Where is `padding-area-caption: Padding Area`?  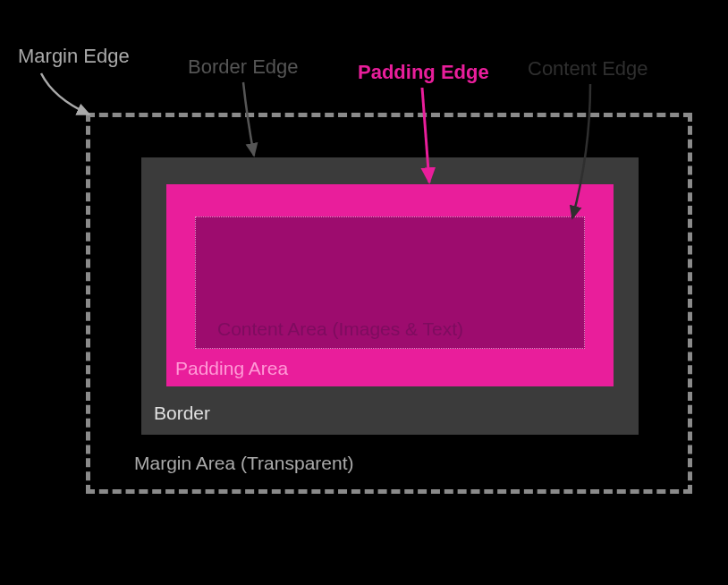 padding-area-caption: Padding Area is located at coordinates (232, 369).